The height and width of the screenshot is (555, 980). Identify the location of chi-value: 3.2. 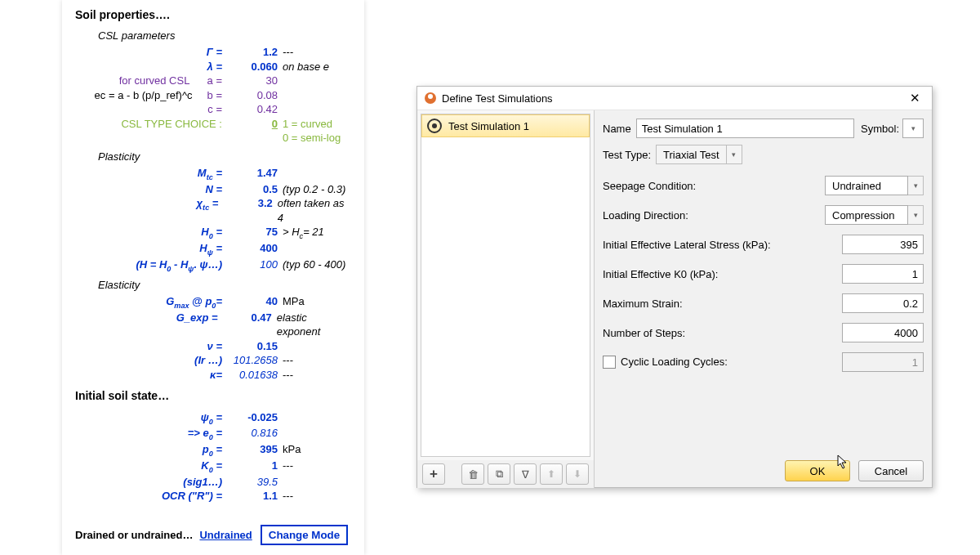
(250, 204).